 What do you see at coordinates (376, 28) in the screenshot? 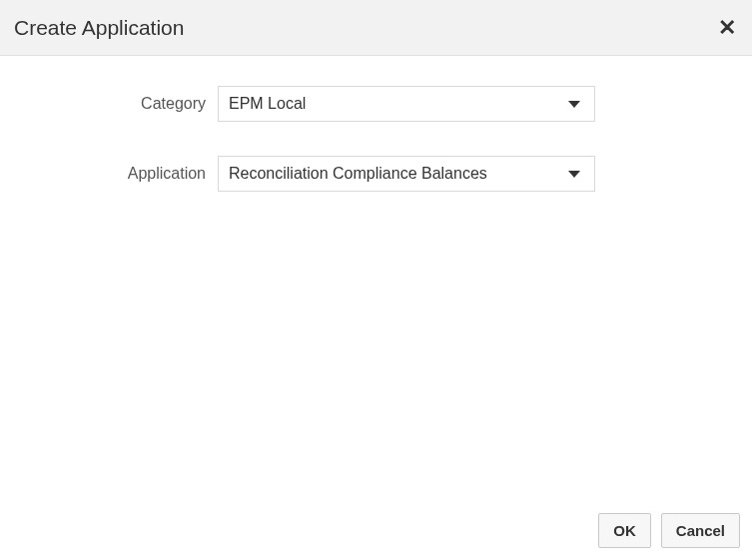
I see `dialog-header: Create Application ✕` at bounding box center [376, 28].